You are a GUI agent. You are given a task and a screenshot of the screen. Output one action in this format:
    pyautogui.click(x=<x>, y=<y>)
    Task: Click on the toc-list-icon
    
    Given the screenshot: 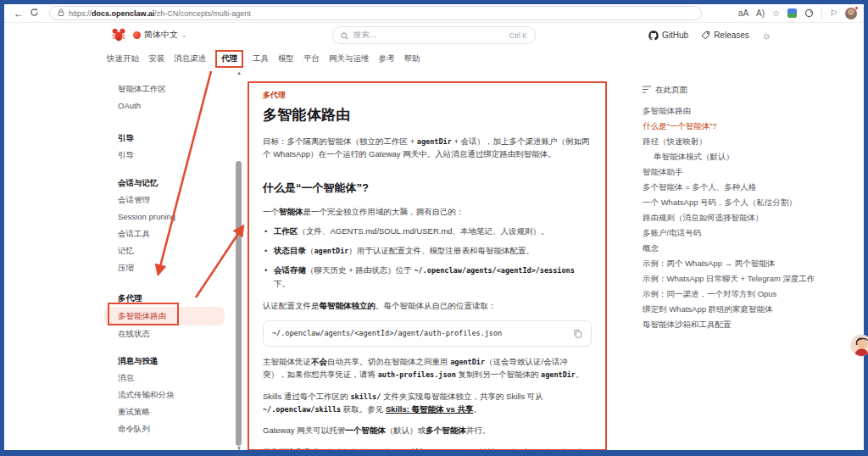 What is the action you would take?
    pyautogui.click(x=647, y=90)
    